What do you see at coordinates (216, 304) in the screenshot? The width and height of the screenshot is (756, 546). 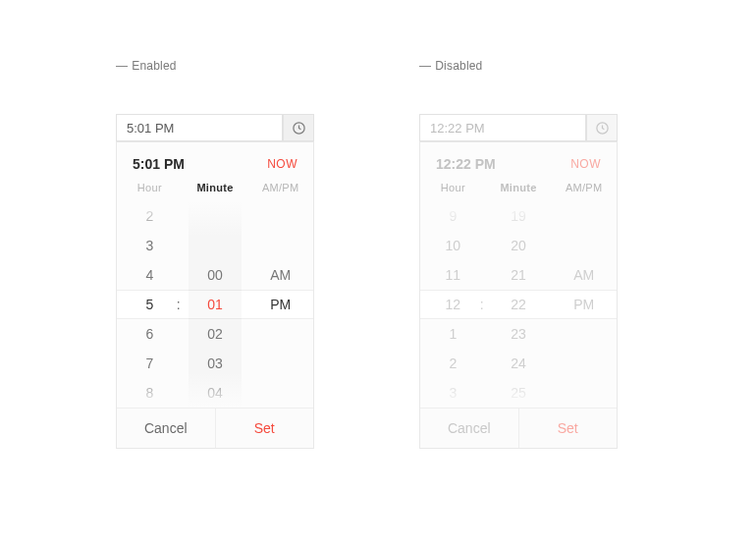 I see `wheel-item: 01` at bounding box center [216, 304].